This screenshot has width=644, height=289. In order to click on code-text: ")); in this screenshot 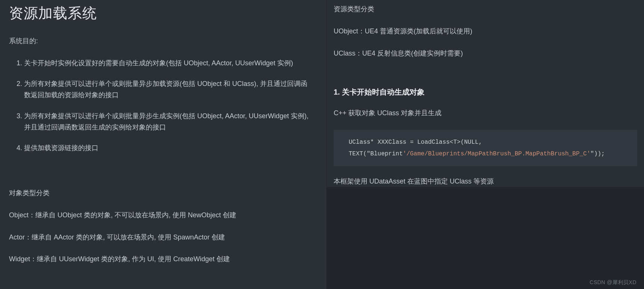, I will do `click(597, 154)`.